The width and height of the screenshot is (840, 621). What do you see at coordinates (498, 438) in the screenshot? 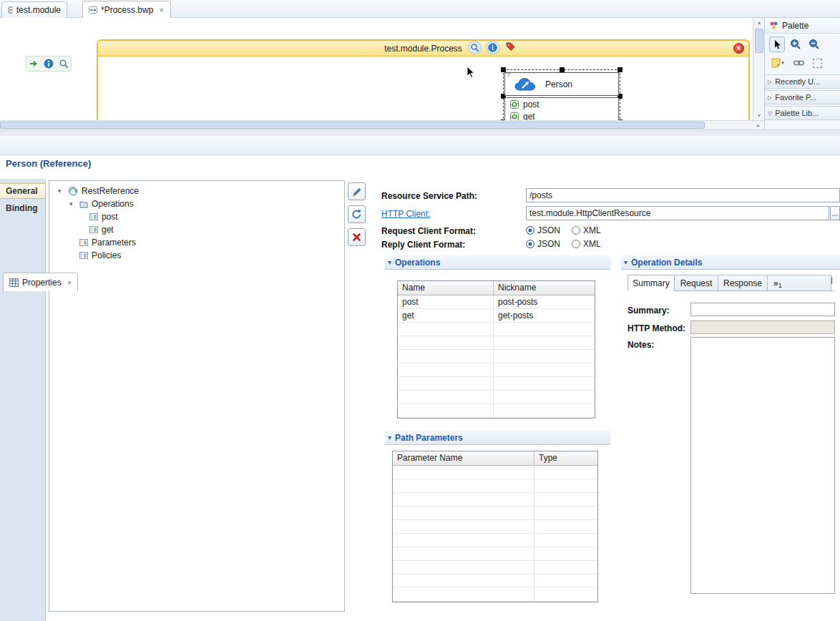
I see `path-parameters-section-header: ▾ Path Parameters` at bounding box center [498, 438].